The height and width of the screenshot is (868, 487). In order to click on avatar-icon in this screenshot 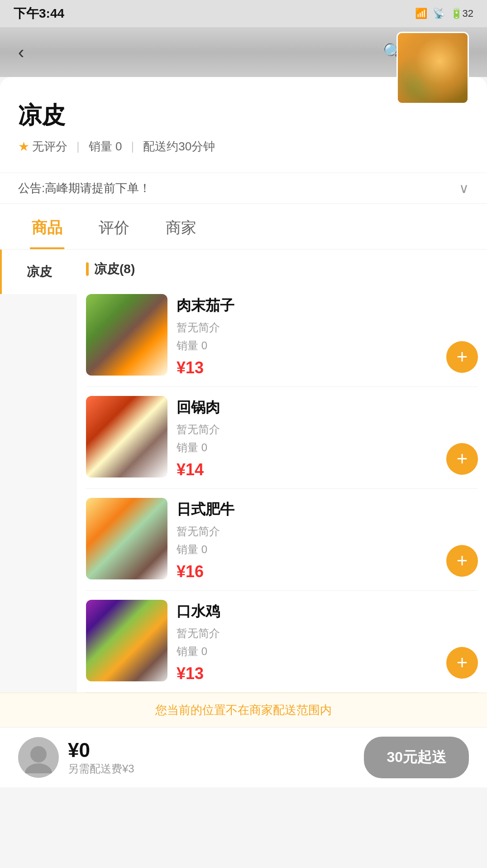, I will do `click(38, 757)`.